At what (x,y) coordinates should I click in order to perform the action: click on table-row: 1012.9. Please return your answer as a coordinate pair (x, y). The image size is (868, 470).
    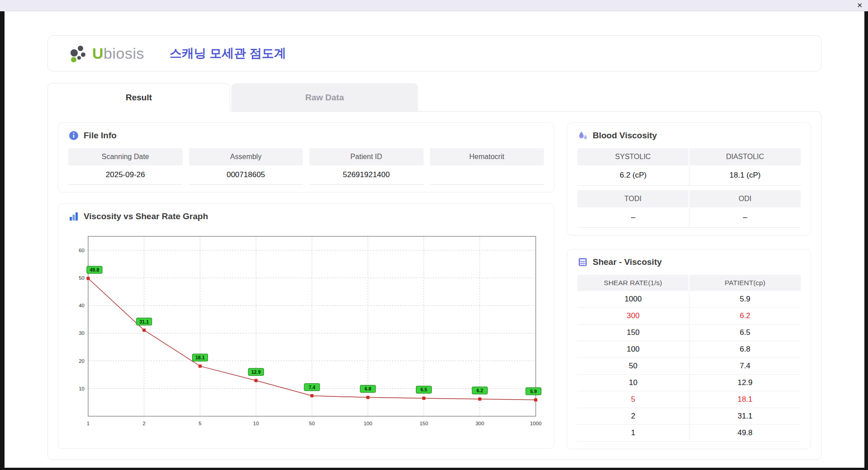
    Looking at the image, I should click on (689, 383).